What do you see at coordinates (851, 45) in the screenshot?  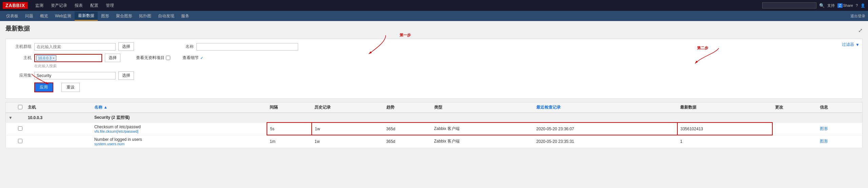 I see `filter-toggle: 过滤器 ▼` at bounding box center [851, 45].